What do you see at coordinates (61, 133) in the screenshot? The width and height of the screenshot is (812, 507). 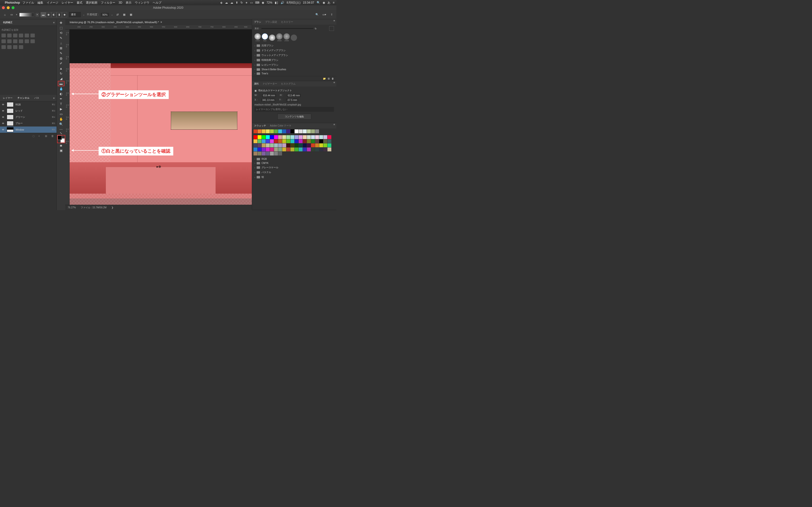 I see `swap-colors-icon: ⤡` at bounding box center [61, 133].